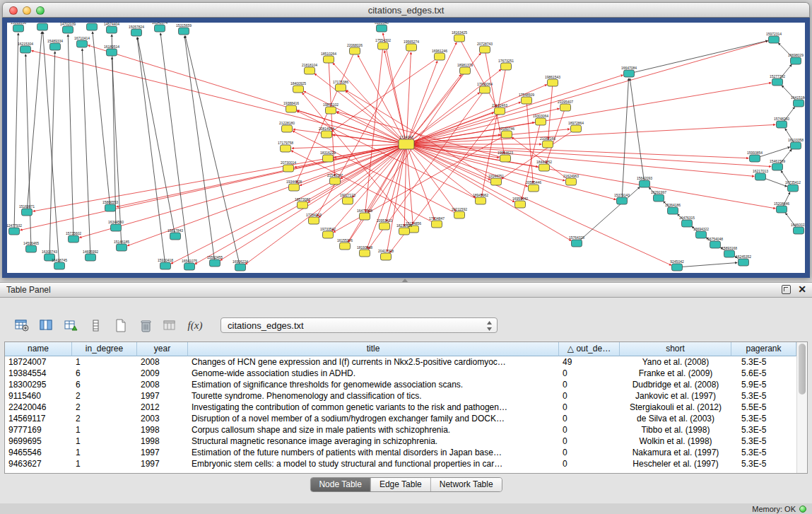 The image size is (812, 514). I want to click on function-builder-button: f(x), so click(195, 325).